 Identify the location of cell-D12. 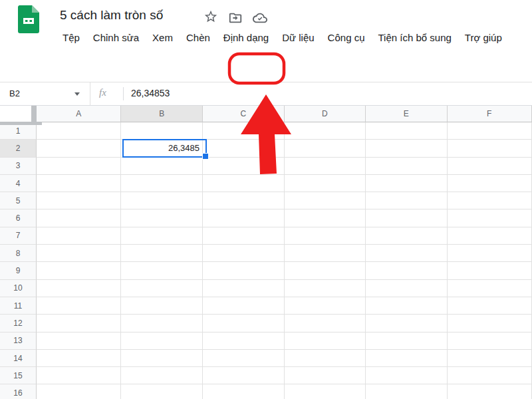
(326, 323).